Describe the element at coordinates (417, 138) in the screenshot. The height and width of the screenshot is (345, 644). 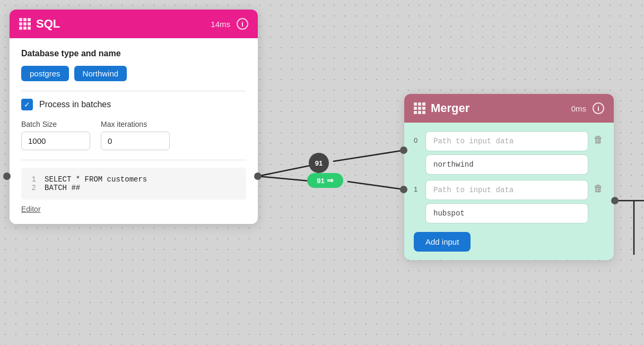
I see `input-index-0: 0` at that location.